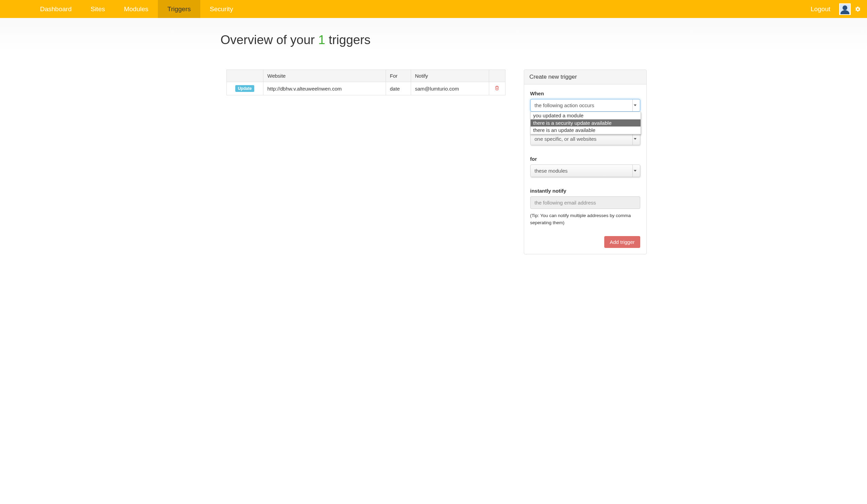 The width and height of the screenshot is (867, 504). What do you see at coordinates (551, 171) in the screenshot?
I see `for-modules-select-value: these modules` at bounding box center [551, 171].